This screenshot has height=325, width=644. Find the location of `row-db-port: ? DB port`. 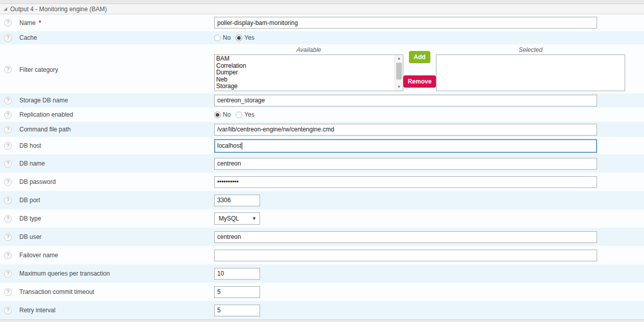

row-db-port: ? DB port is located at coordinates (322, 200).